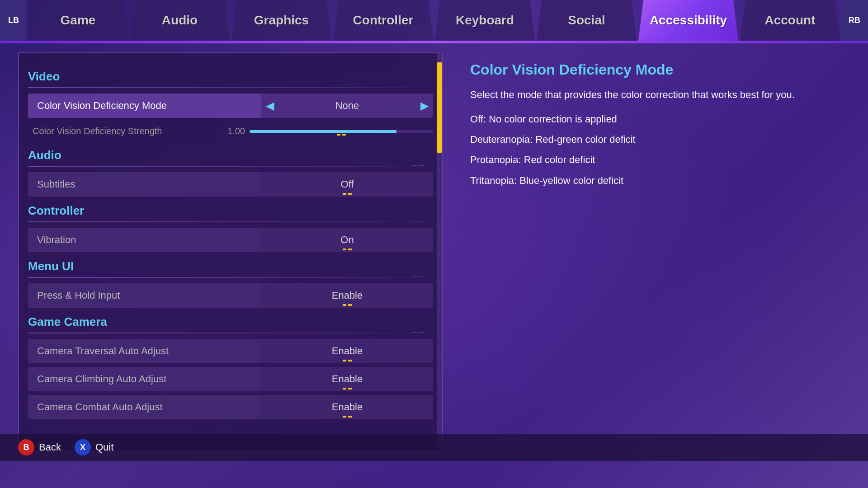 The image size is (868, 488). I want to click on vibration-row: Vibration On, so click(231, 240).